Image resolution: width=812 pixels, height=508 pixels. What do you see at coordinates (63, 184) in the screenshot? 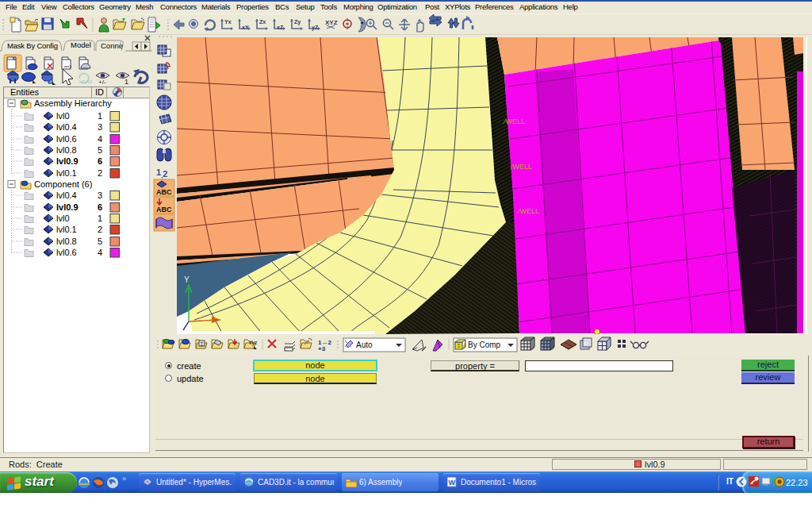
I see `svg-text: Component (6)` at bounding box center [63, 184].